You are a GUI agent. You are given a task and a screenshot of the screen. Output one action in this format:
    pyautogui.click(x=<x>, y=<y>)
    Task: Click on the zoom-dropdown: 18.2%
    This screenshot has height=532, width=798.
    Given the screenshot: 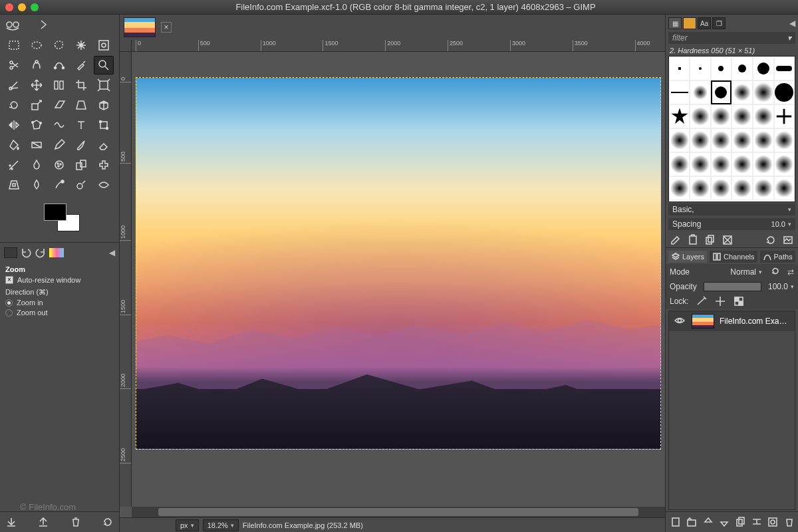 What is the action you would take?
    pyautogui.click(x=221, y=525)
    